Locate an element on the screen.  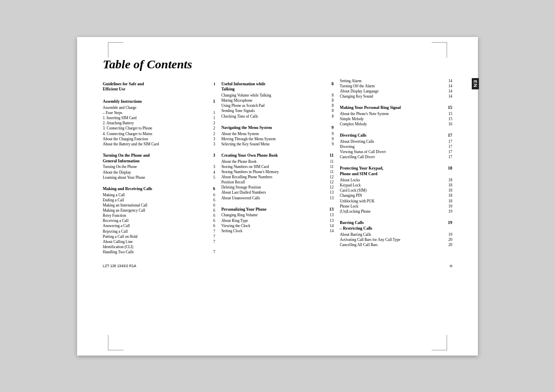
list-item: Selecting the Key Sound Menu9 is located at coordinates (278, 144).